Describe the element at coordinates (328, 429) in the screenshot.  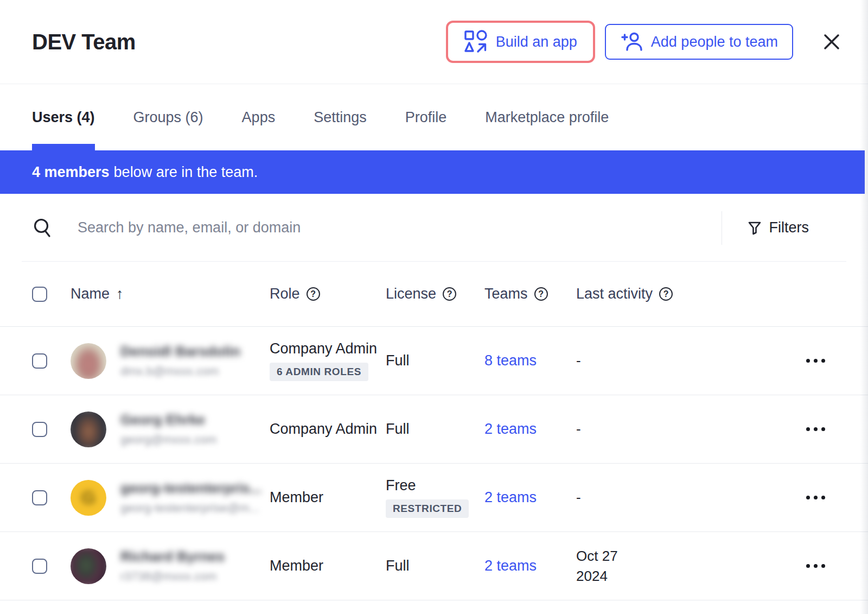
I see `role-cell: Company Admin` at that location.